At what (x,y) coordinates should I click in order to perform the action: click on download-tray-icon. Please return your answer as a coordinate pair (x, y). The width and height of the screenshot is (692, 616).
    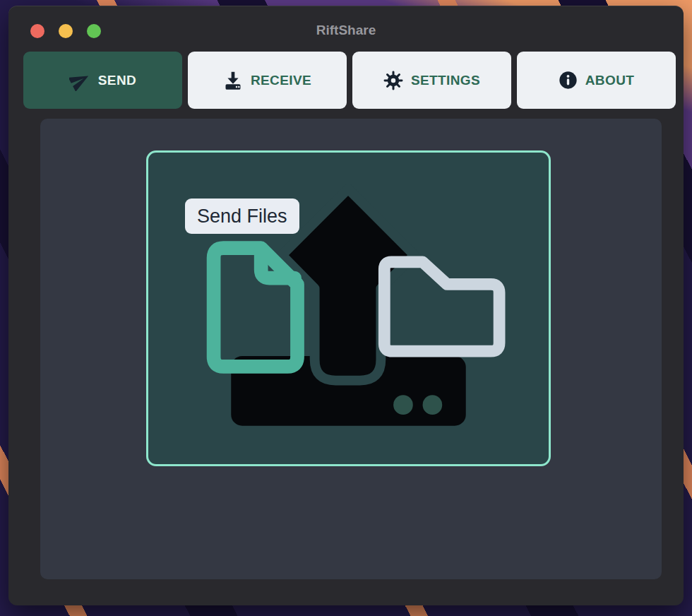
    Looking at the image, I should click on (233, 81).